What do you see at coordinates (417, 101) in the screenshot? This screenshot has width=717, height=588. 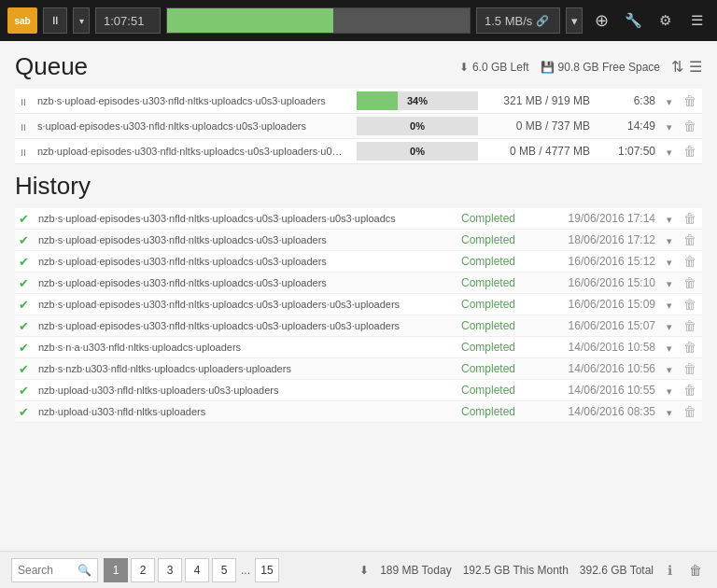 I see `queue-progress-cell: 34%` at bounding box center [417, 101].